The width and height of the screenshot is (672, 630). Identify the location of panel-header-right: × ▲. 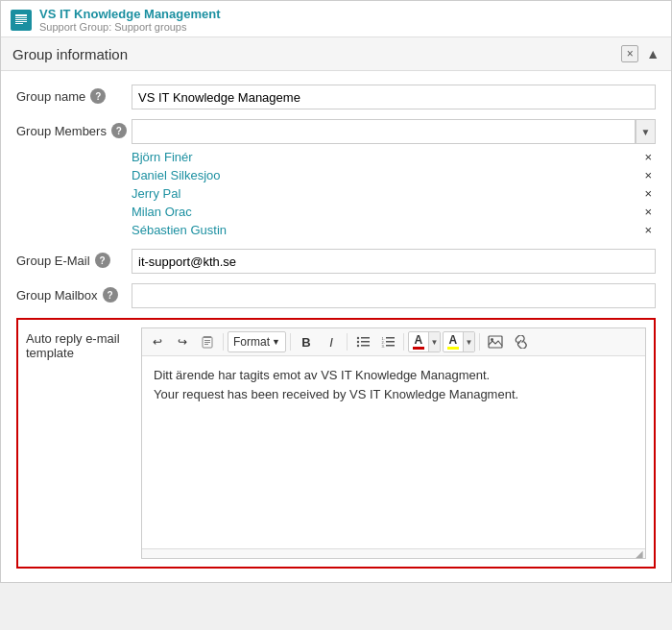
(640, 54).